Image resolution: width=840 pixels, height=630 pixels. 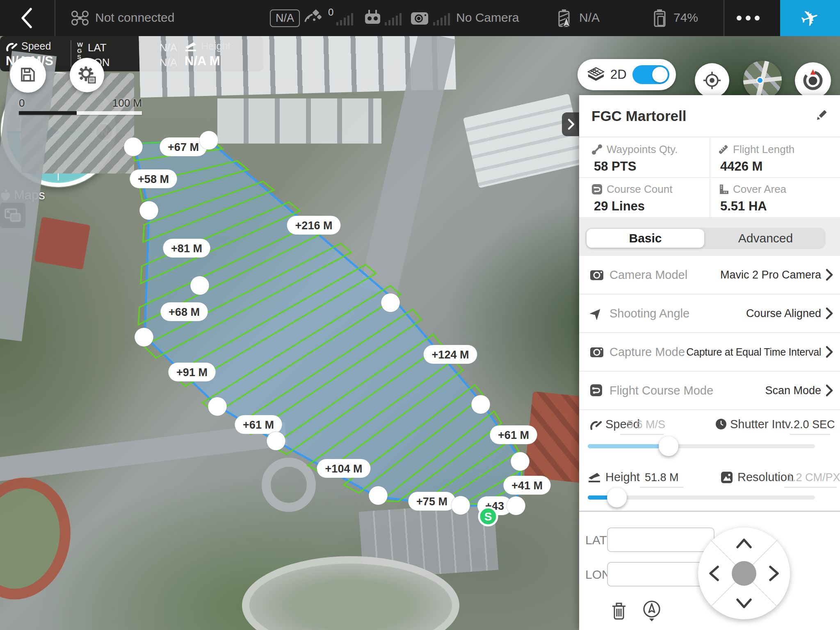 I want to click on view-mode-toggle, so click(x=651, y=75).